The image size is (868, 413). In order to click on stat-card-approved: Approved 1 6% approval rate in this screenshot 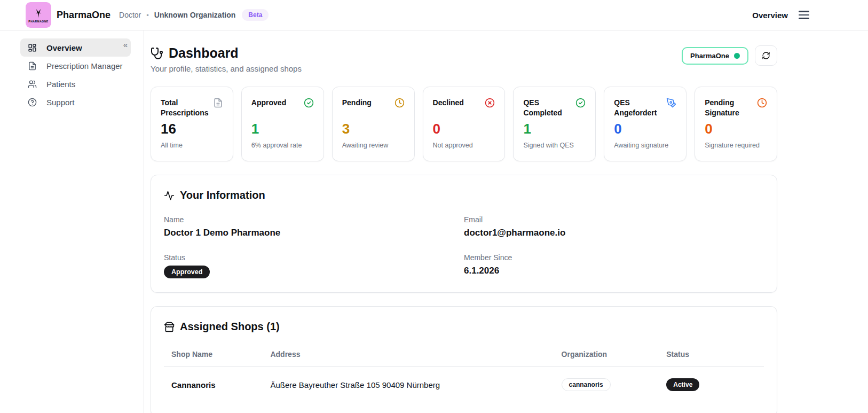, I will do `click(283, 124)`.